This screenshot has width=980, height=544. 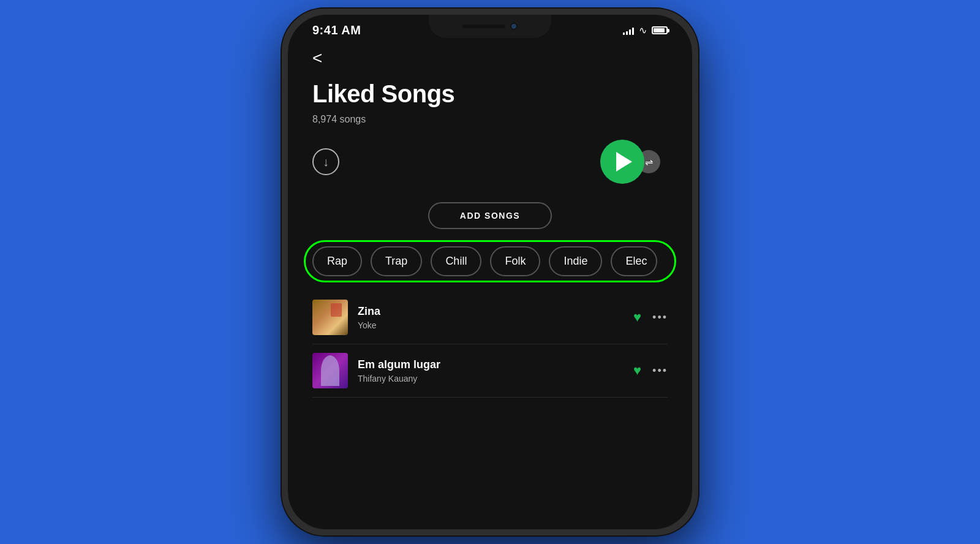 I want to click on play-button, so click(x=622, y=162).